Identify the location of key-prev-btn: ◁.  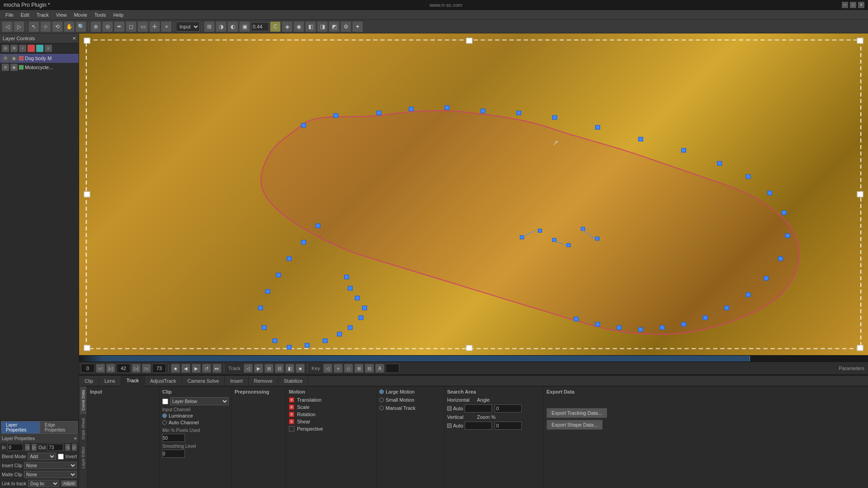
(328, 368).